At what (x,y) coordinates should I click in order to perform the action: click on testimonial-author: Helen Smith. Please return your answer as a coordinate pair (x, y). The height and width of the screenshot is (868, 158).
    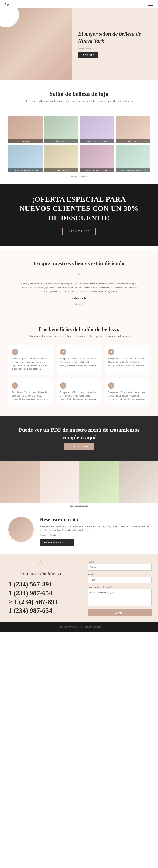
    Looking at the image, I should click on (79, 299).